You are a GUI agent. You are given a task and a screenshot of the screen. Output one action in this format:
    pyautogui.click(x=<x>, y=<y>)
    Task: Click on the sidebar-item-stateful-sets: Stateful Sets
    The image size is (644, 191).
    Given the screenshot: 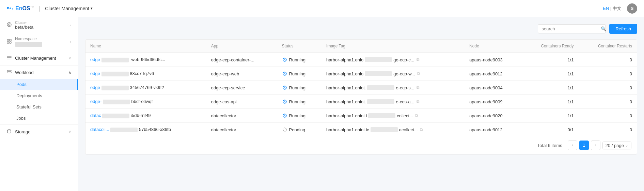 What is the action you would take?
    pyautogui.click(x=39, y=107)
    